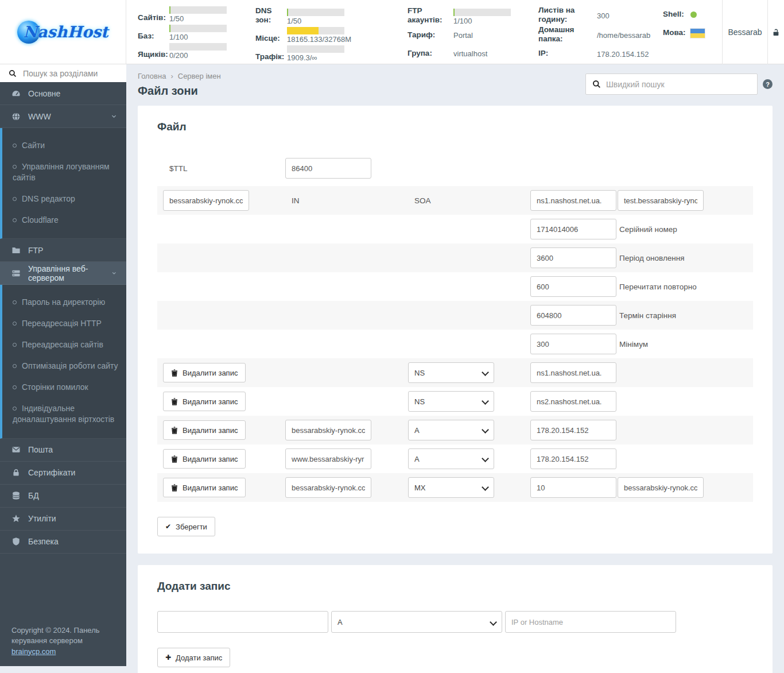 This screenshot has width=784, height=673. I want to click on stat-value: 300, so click(603, 16).